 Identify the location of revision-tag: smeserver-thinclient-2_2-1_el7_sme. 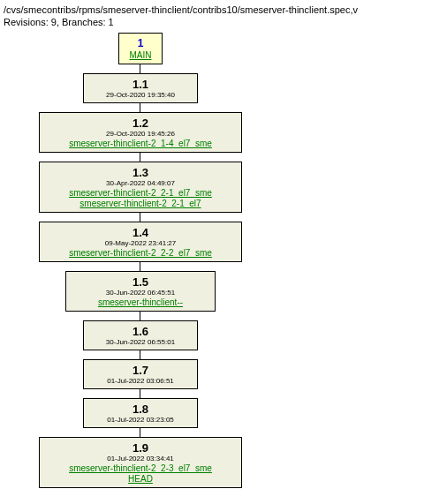
(140, 192).